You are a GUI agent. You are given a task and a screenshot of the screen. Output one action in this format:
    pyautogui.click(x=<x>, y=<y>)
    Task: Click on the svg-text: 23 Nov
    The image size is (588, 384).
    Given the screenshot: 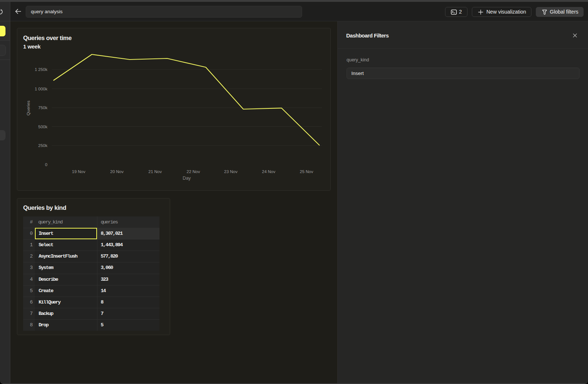 What is the action you would take?
    pyautogui.click(x=231, y=172)
    